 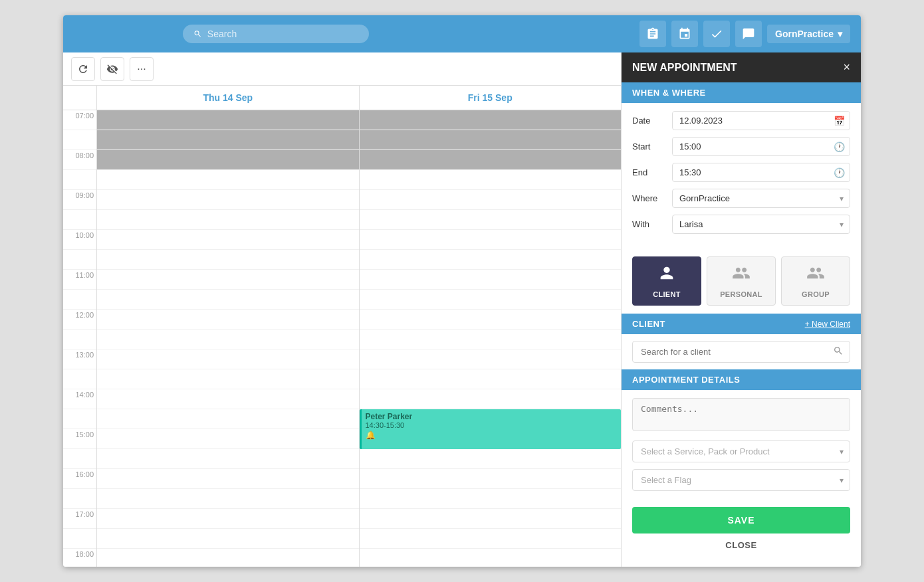 What do you see at coordinates (847, 68) in the screenshot?
I see `panel-close-btn: ×` at bounding box center [847, 68].